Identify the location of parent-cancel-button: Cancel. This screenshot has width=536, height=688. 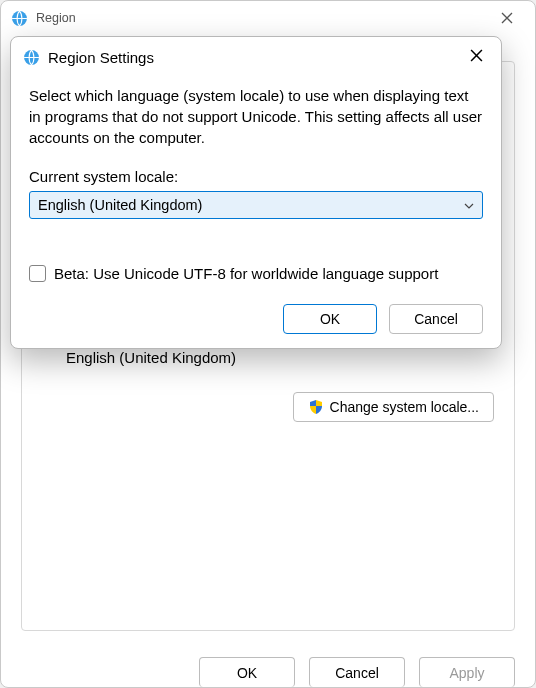
(357, 672).